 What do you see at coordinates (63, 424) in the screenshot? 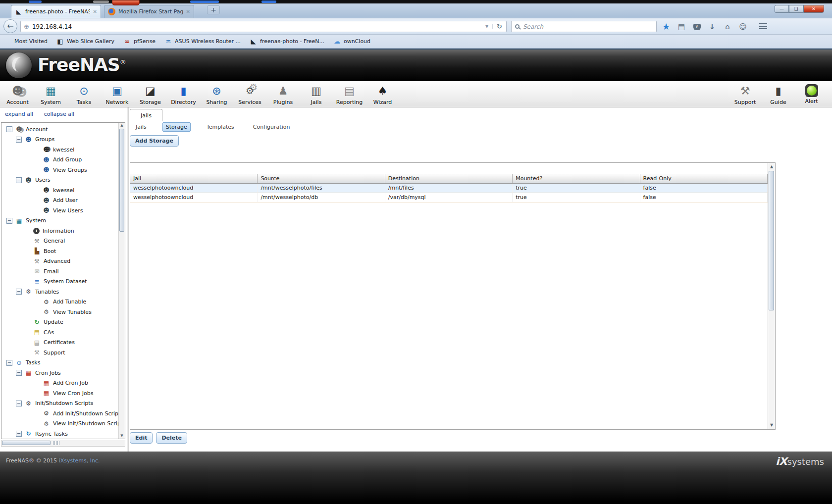
I see `sidebar-tree-item: View Init/Shutdown Scripts` at bounding box center [63, 424].